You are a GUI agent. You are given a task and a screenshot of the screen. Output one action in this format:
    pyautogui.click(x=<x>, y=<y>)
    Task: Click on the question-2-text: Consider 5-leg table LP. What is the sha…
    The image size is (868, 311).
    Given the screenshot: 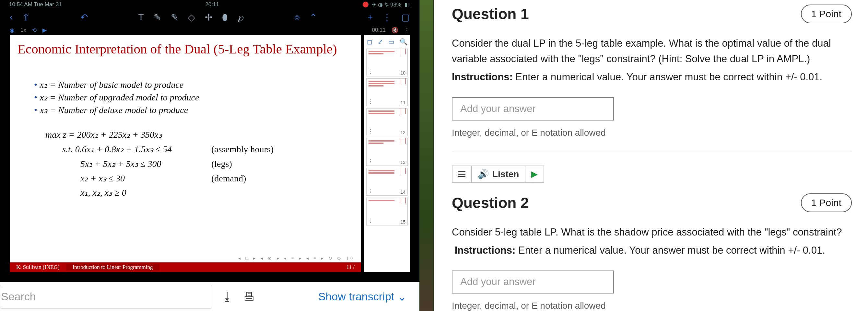 What is the action you would take?
    pyautogui.click(x=652, y=232)
    